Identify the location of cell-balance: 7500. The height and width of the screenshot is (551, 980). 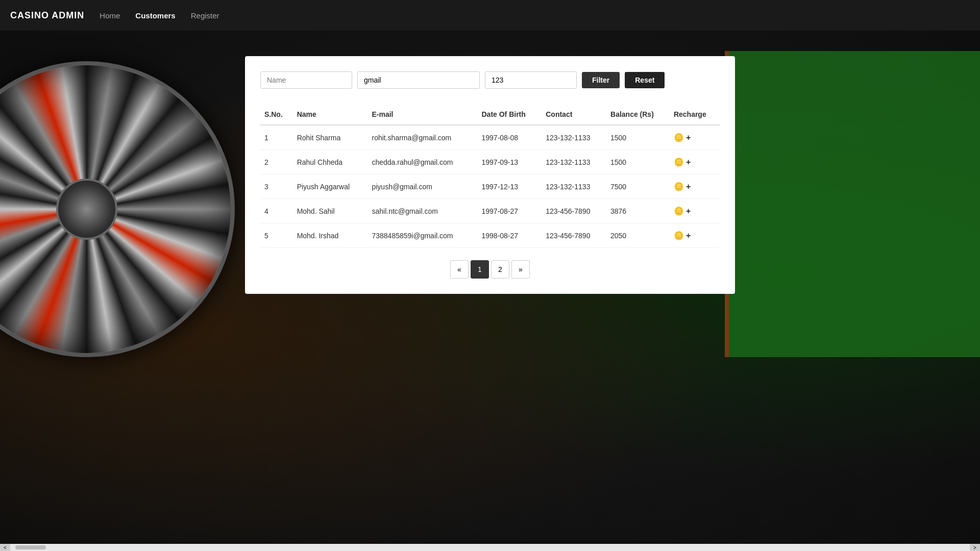
(638, 187).